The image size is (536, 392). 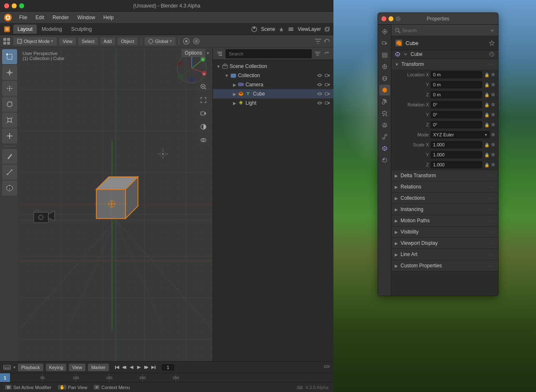 I want to click on rotation-y-lock: 🔒, so click(x=487, y=115).